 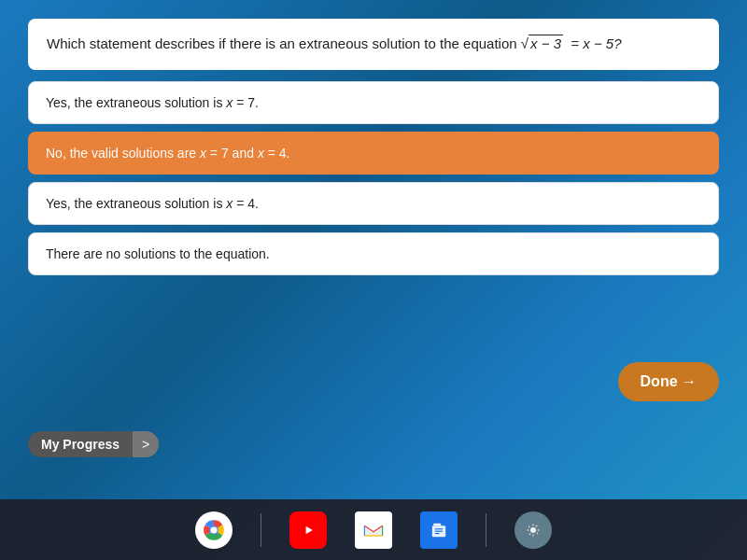 What do you see at coordinates (334, 43) in the screenshot?
I see `question-text: Which statement describes if there is an…` at bounding box center [334, 43].